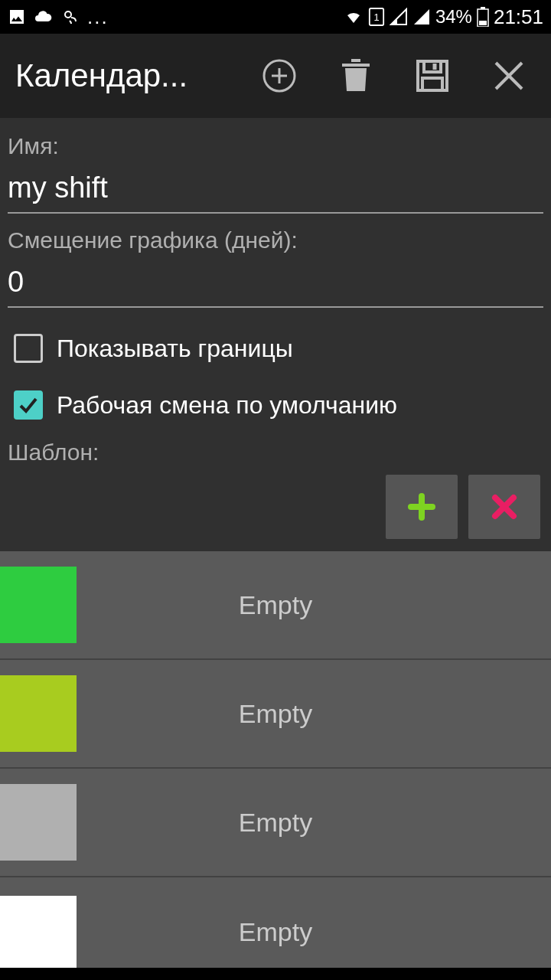  Describe the element at coordinates (504, 507) in the screenshot. I see `pattern-remove-button` at that location.